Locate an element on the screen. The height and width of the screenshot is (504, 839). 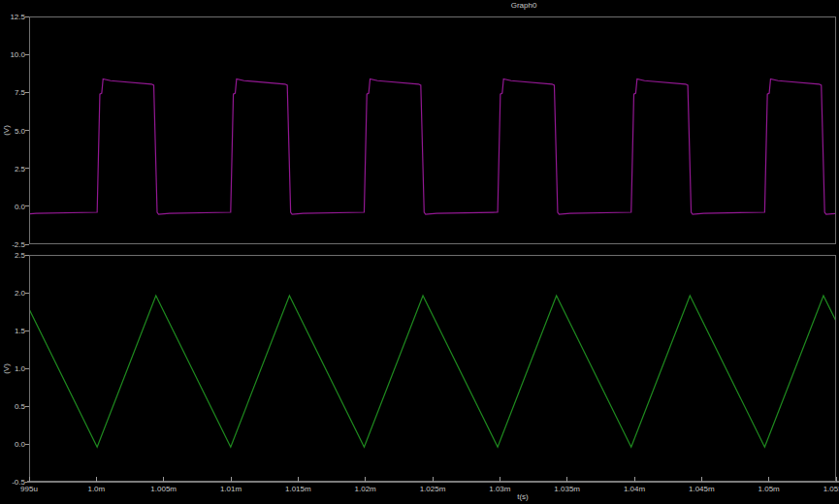
x-tick-label: 1.0m is located at coordinates (96, 488).